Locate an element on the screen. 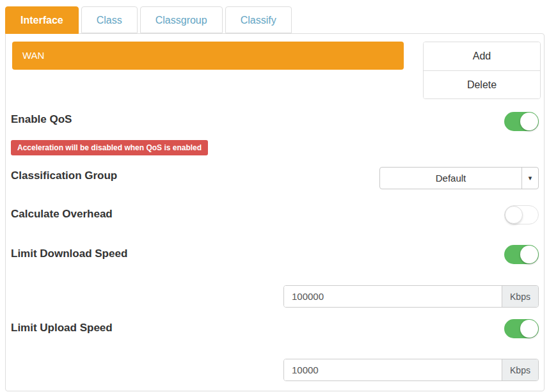 The height and width of the screenshot is (392, 549). interface-list-item-wan: WAN is located at coordinates (208, 56).